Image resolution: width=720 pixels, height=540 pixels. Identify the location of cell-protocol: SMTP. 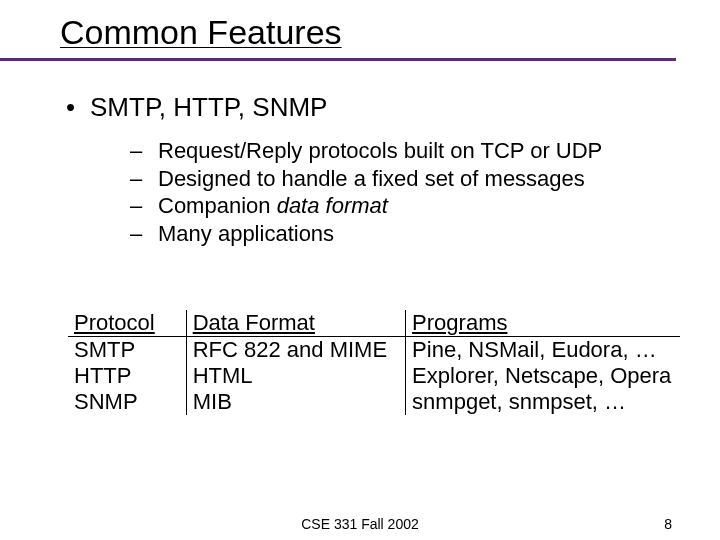
(127, 350).